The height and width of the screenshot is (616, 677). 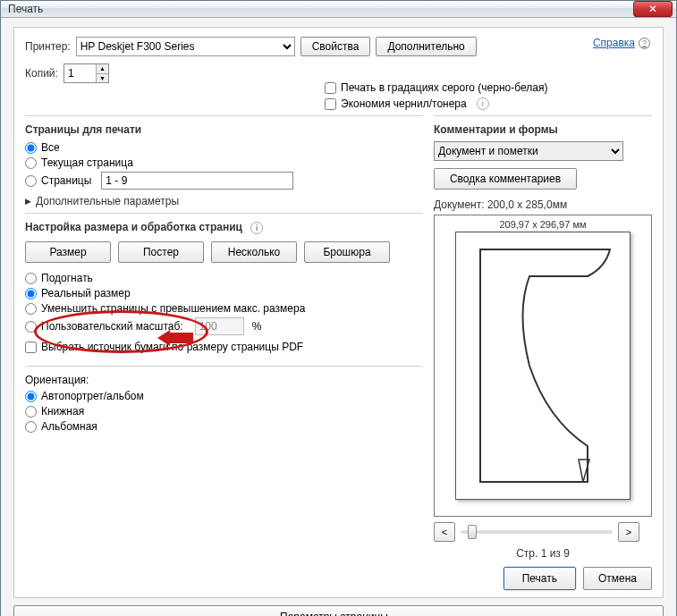 What do you see at coordinates (30, 411) in the screenshot?
I see `orient-portrait-radio` at bounding box center [30, 411].